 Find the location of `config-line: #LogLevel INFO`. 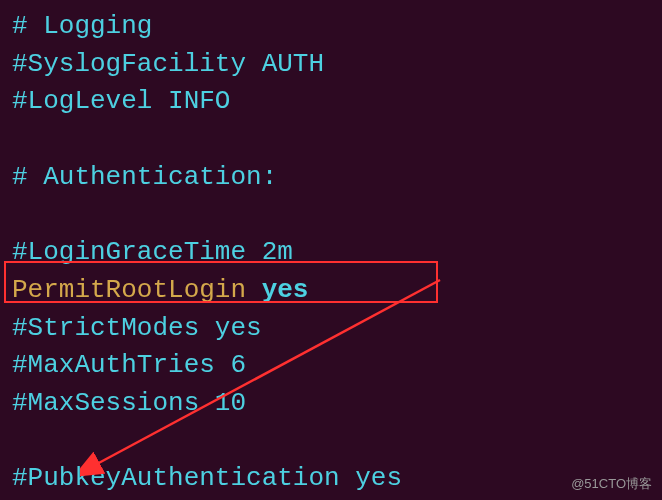

config-line: #LogLevel INFO is located at coordinates (331, 102).